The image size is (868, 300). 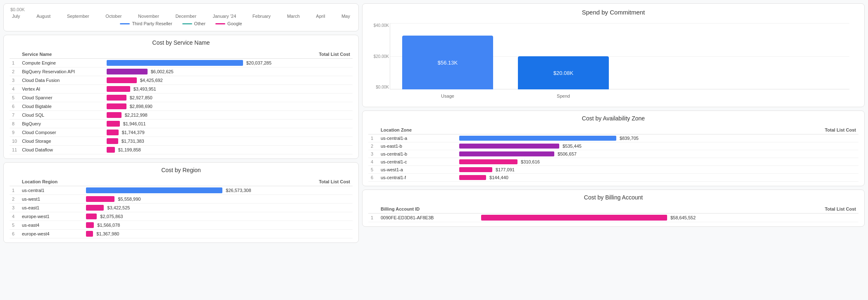 What do you see at coordinates (658, 146) in the screenshot?
I see `az-cost-cell: $535,445` at bounding box center [658, 146].